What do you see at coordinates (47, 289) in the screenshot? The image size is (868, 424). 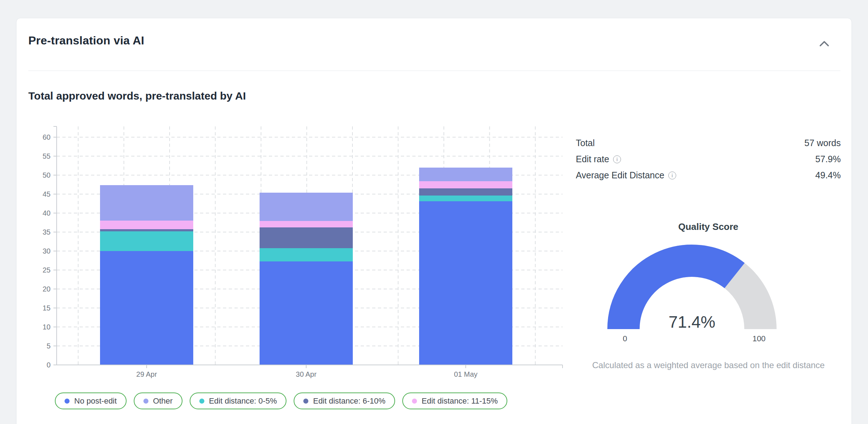 I see `y-axis-label: 20` at bounding box center [47, 289].